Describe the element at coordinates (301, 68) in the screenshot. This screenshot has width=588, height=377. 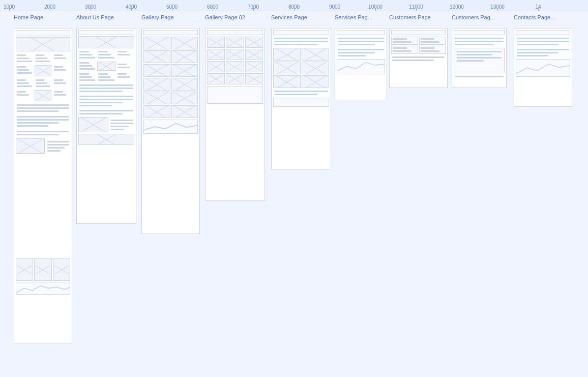
I see `services-grid` at that location.